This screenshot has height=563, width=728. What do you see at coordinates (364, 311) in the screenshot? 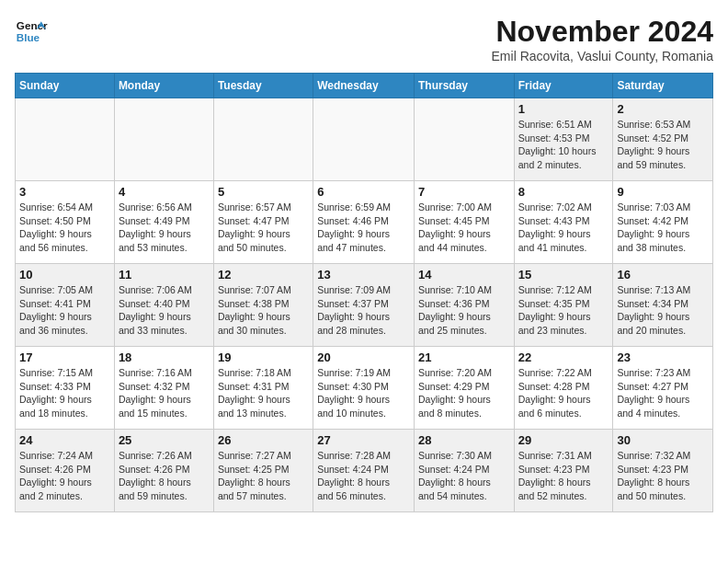
I see `day-info: Sunrise: 7:09 AM Sunset: 4:37 PM Dayligh…` at bounding box center [364, 311].